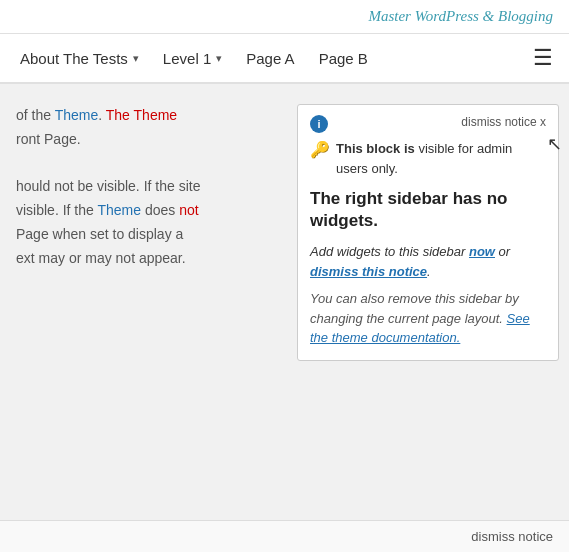  What do you see at coordinates (119, 210) in the screenshot?
I see `text-theme-blue2: Theme` at bounding box center [119, 210].